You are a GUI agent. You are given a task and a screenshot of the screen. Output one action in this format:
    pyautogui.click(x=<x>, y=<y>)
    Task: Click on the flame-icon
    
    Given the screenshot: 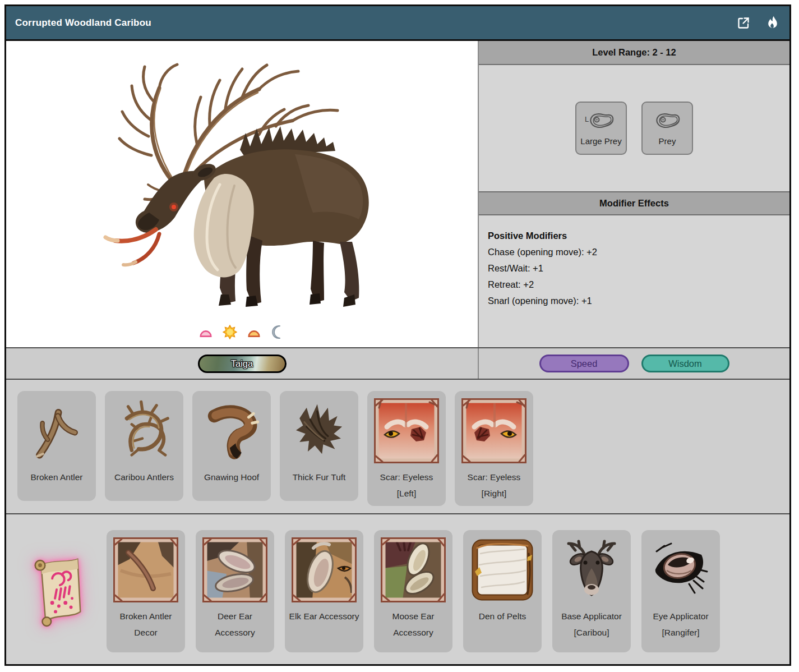 What is the action you would take?
    pyautogui.click(x=773, y=23)
    